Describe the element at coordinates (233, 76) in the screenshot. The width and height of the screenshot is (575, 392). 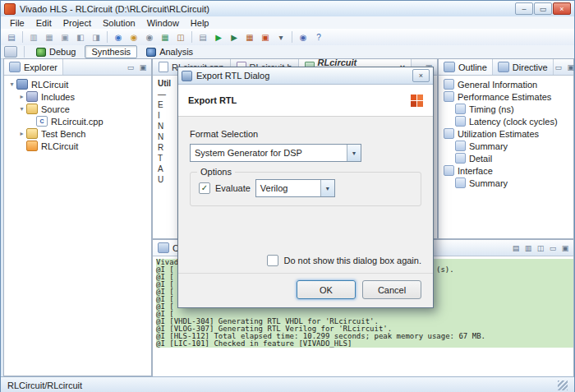
I see `dialog-title: Export RTL Dialog` at that location.